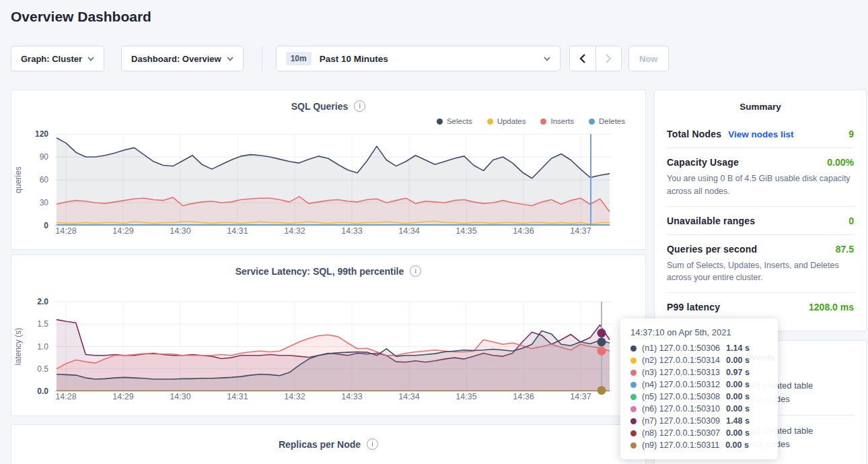 The image size is (868, 464). I want to click on summary-item-label: Total Nodes, so click(694, 134).